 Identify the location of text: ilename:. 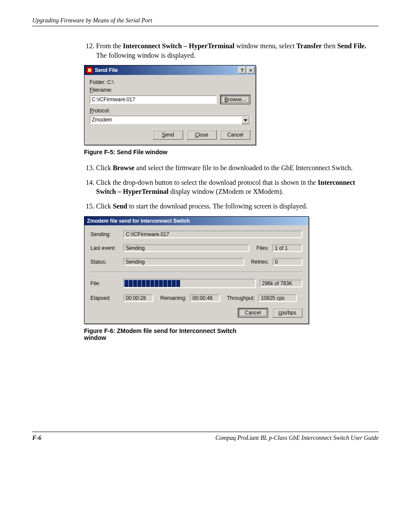
(103, 90).